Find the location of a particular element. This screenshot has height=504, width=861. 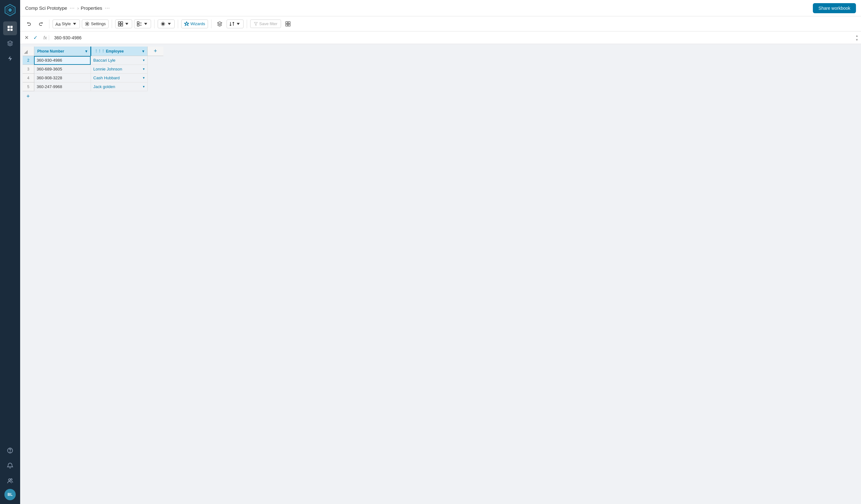

sort-button is located at coordinates (235, 24).